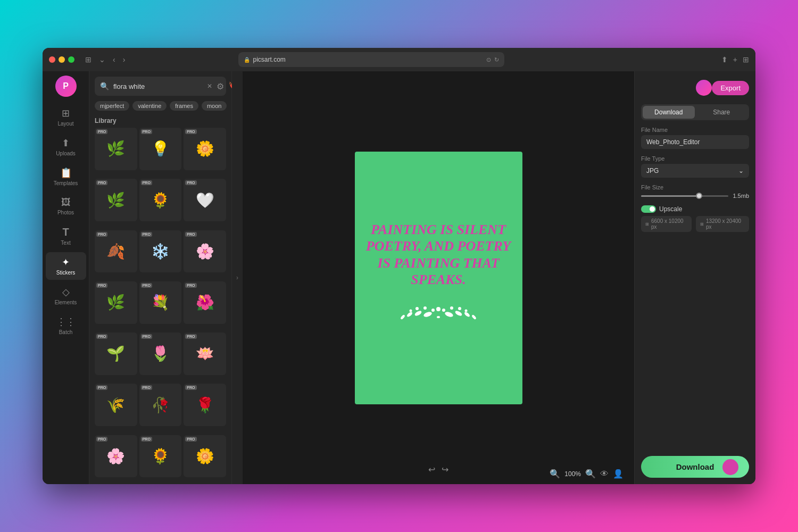 This screenshot has width=798, height=532. Describe the element at coordinates (205, 405) in the screenshot. I see `sticker-item: PRO🌹` at that location.